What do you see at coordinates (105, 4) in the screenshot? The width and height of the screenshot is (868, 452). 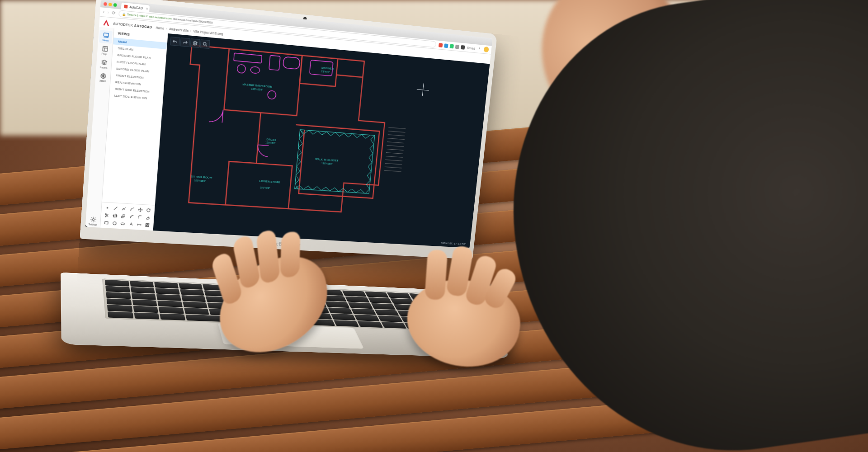 I see `window-close-button` at bounding box center [105, 4].